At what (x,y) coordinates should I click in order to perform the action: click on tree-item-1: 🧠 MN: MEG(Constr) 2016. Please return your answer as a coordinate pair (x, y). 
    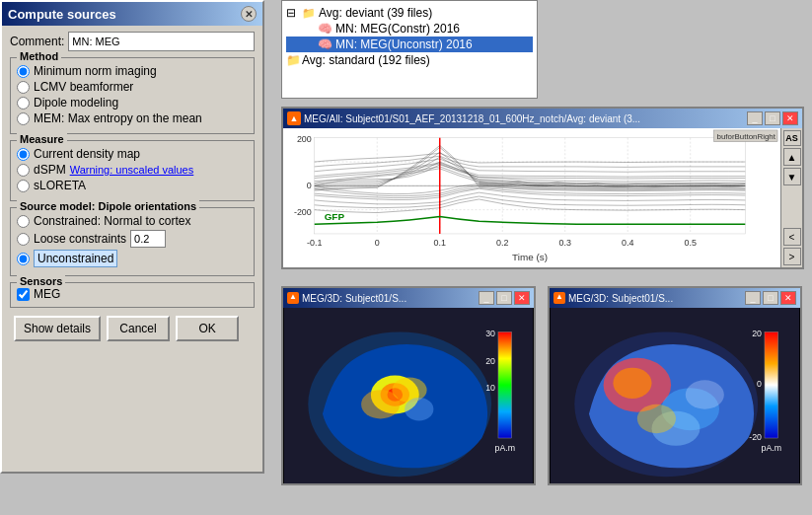
    Looking at the image, I should click on (409, 29).